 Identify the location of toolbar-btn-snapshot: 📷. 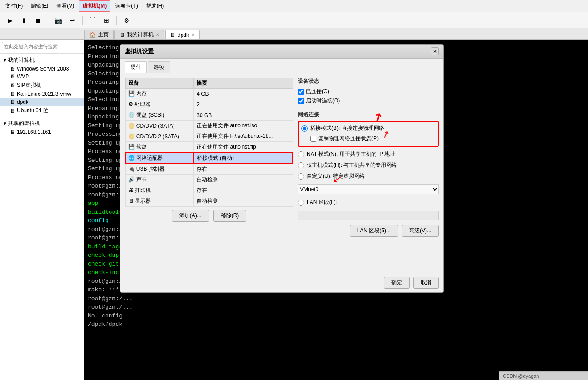
(58, 20).